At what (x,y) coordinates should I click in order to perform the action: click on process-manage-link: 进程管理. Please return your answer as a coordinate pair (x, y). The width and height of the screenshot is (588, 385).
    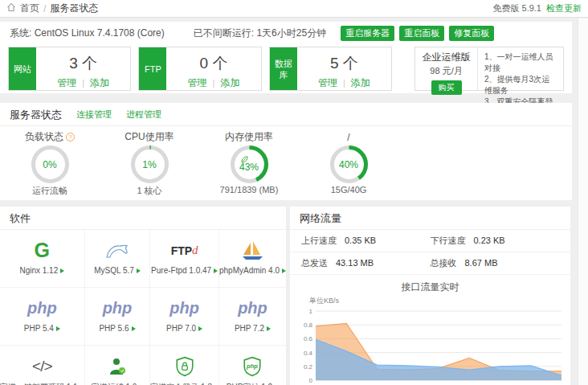
    Looking at the image, I should click on (144, 114).